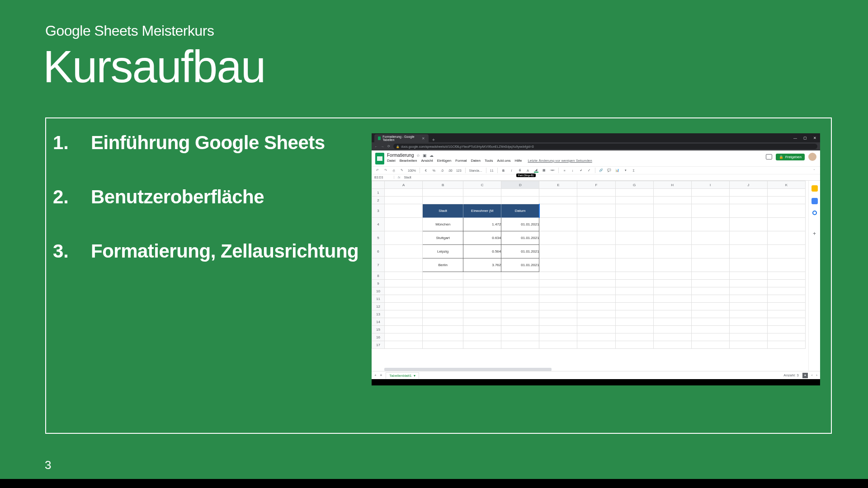  What do you see at coordinates (377, 170) in the screenshot?
I see `undo-icon: ↶` at bounding box center [377, 170].